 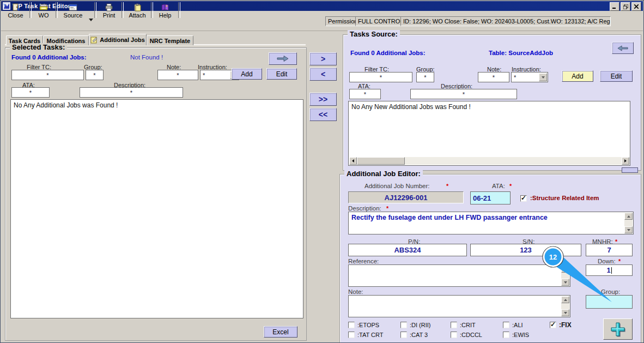 What do you see at coordinates (118, 39) in the screenshot?
I see `tab-additional-jobs: Additional Jobs` at bounding box center [118, 39].